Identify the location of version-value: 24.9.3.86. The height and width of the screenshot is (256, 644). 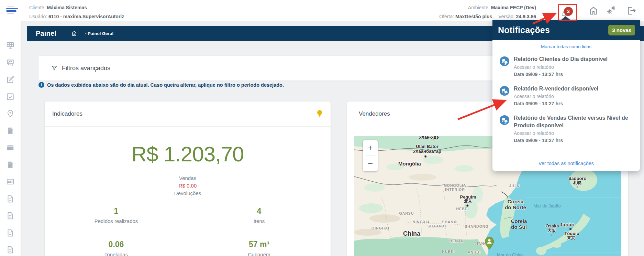
(526, 17).